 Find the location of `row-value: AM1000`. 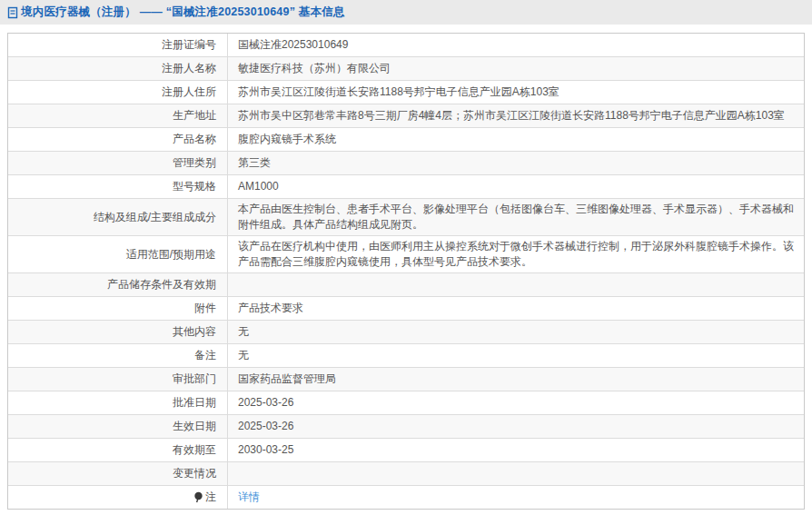

row-value: AM1000 is located at coordinates (516, 187).